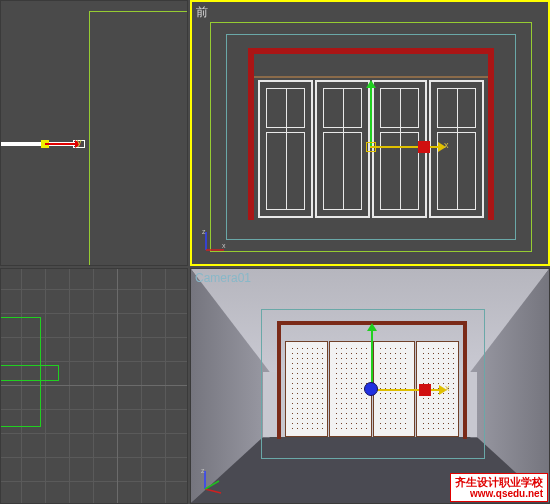 The image size is (550, 504). What do you see at coordinates (499, 482) in the screenshot?
I see `watermark-line1: 齐生设计职业学校` at bounding box center [499, 482].